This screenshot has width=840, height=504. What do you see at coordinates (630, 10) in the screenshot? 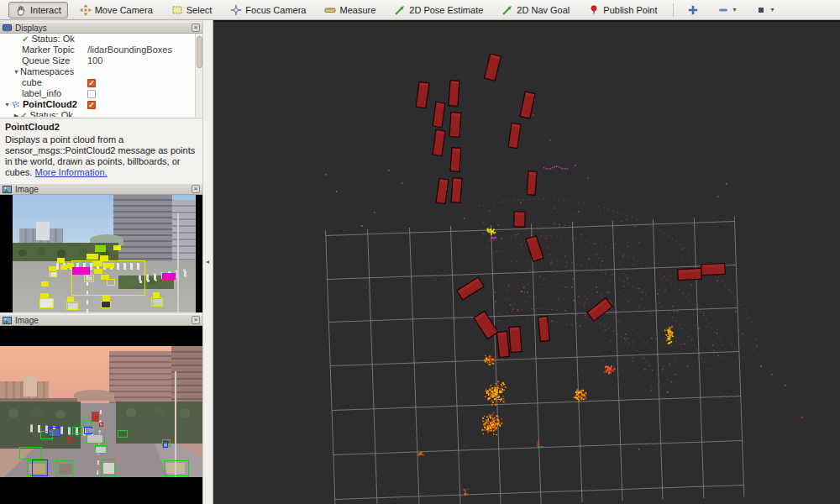
I see `tool-label: Publish Point` at bounding box center [630, 10].